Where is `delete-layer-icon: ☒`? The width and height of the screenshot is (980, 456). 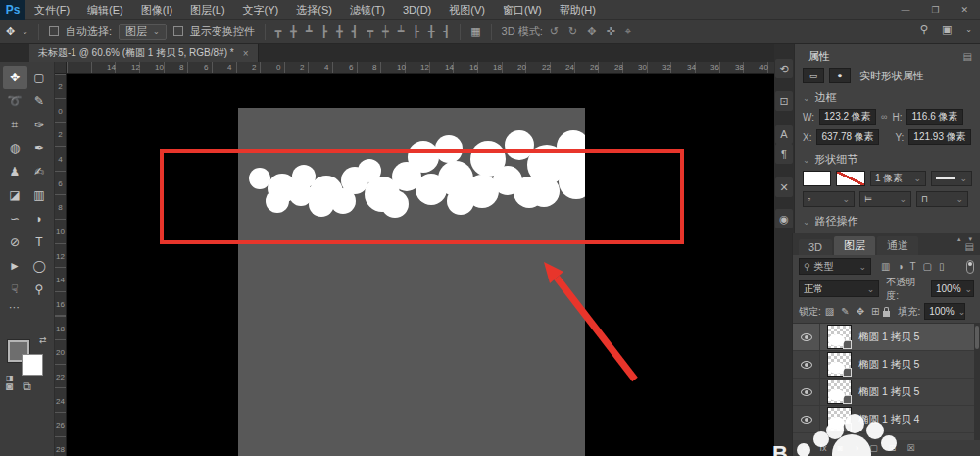
delete-layer-icon: ☒ is located at coordinates (910, 448).